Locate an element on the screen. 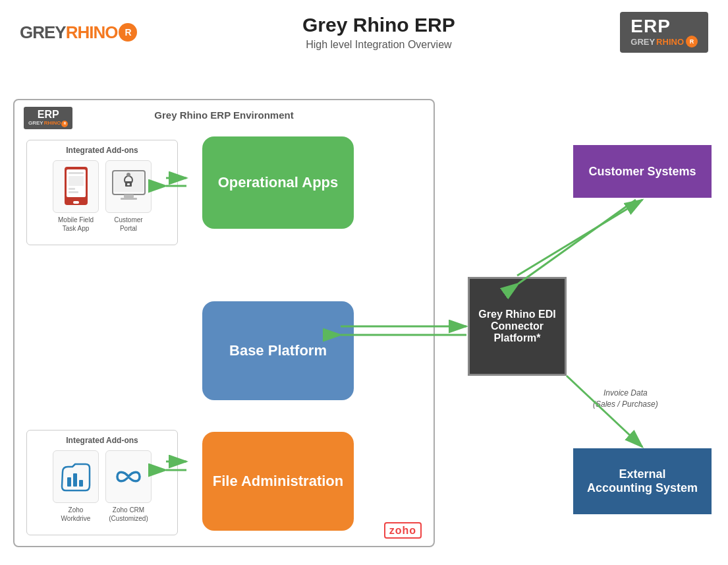 This screenshot has height=565, width=728. accounting-system-label: External Accounting System is located at coordinates (642, 481).